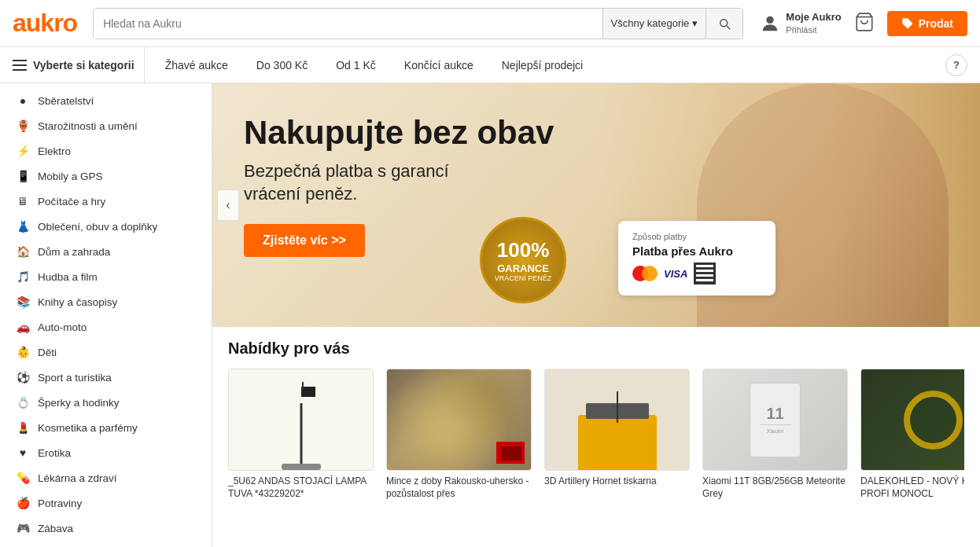  Describe the element at coordinates (695, 24) in the screenshot. I see `chevron-down-icon: ▾` at that location.